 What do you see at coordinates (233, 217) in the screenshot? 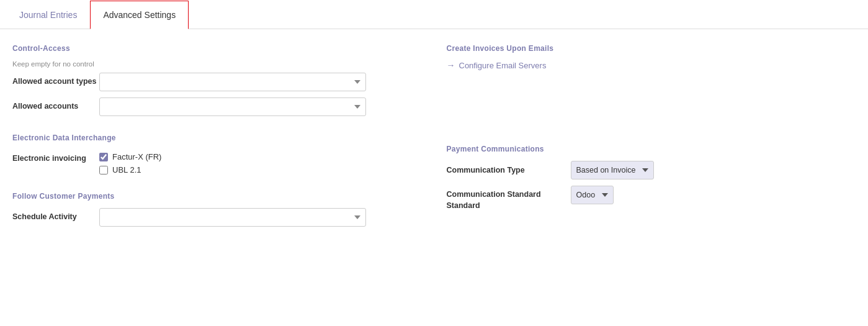
I see `schedule-activity-select` at bounding box center [233, 217].